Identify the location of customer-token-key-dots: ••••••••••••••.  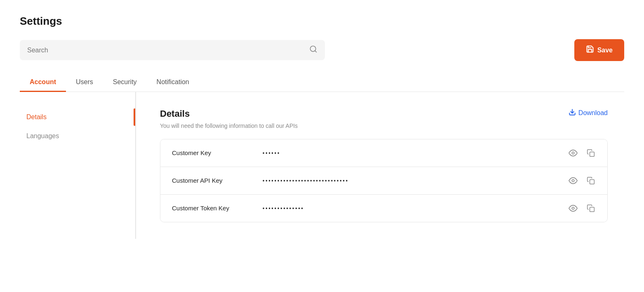
(415, 208).